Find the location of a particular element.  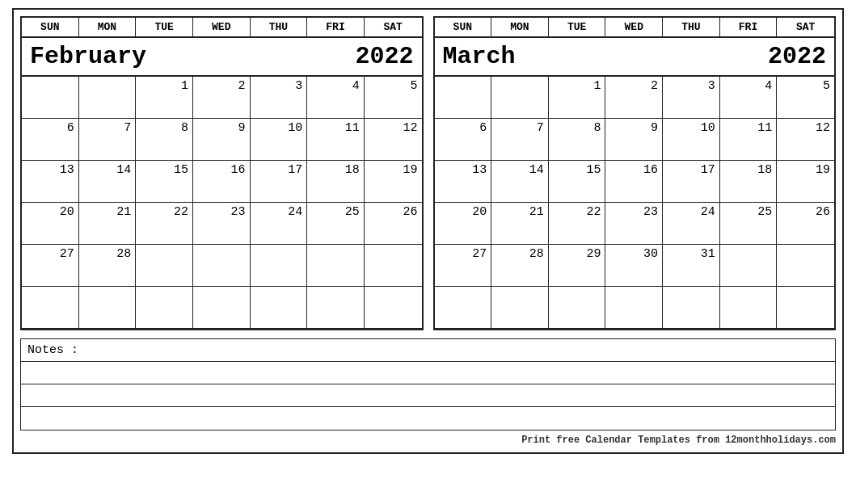

mar-cell-w5d0 is located at coordinates (464, 308).